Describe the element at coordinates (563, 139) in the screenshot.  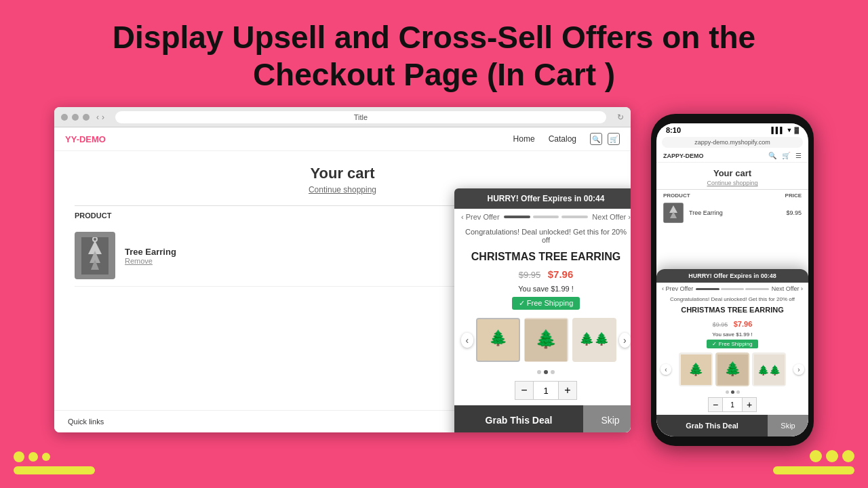
I see `nav-catalog: Catalog` at that location.